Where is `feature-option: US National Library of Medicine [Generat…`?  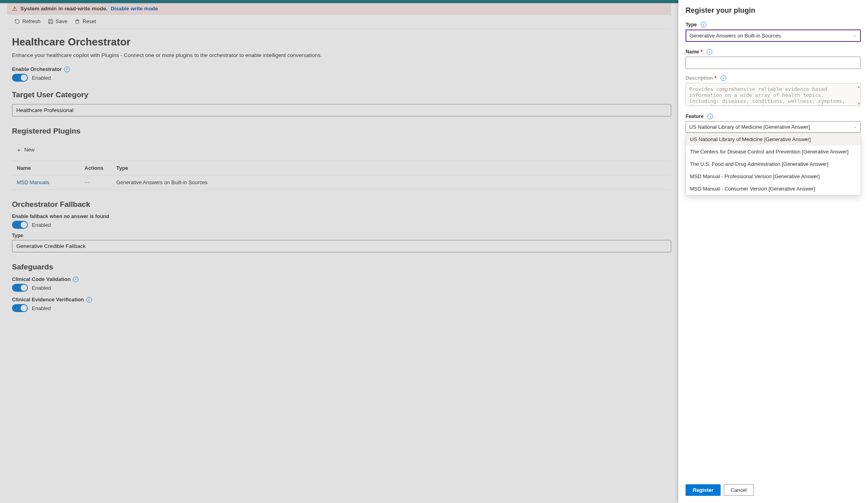 feature-option: US National Library of Medicine [Generat… is located at coordinates (773, 140).